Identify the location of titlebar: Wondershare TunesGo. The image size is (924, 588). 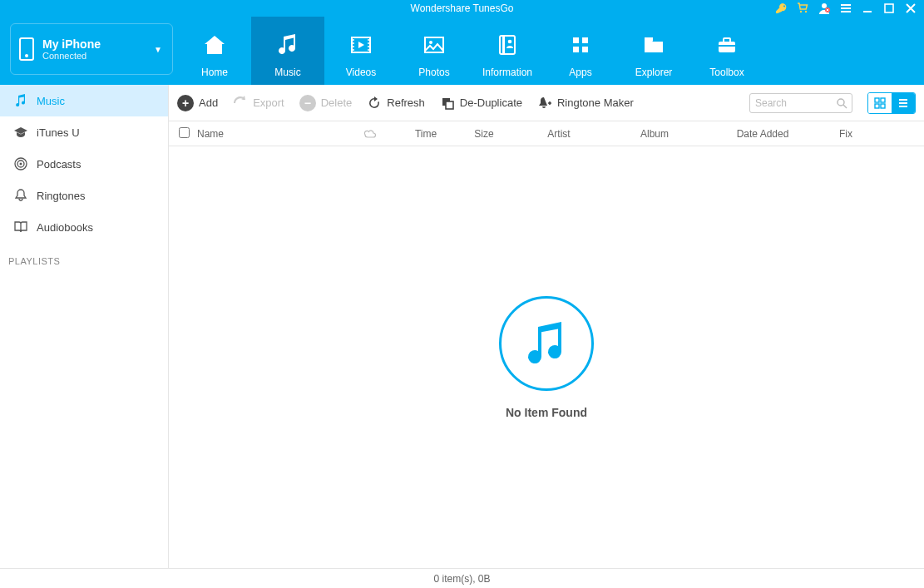
(462, 8).